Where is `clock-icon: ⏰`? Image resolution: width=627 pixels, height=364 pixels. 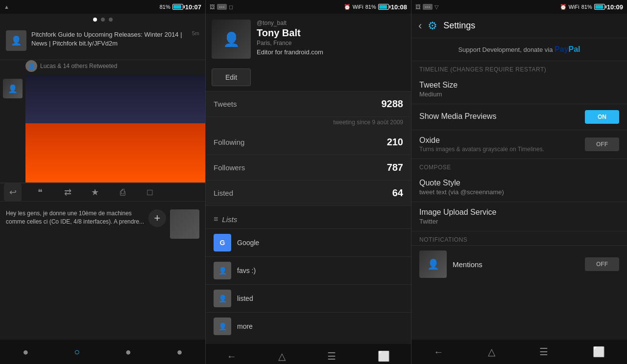 clock-icon: ⏰ is located at coordinates (347, 7).